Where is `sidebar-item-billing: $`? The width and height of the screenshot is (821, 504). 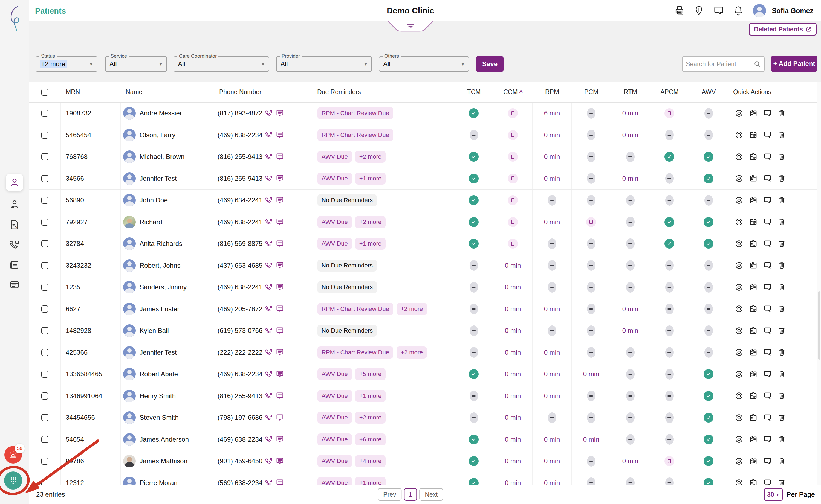 sidebar-item-billing: $ is located at coordinates (15, 225).